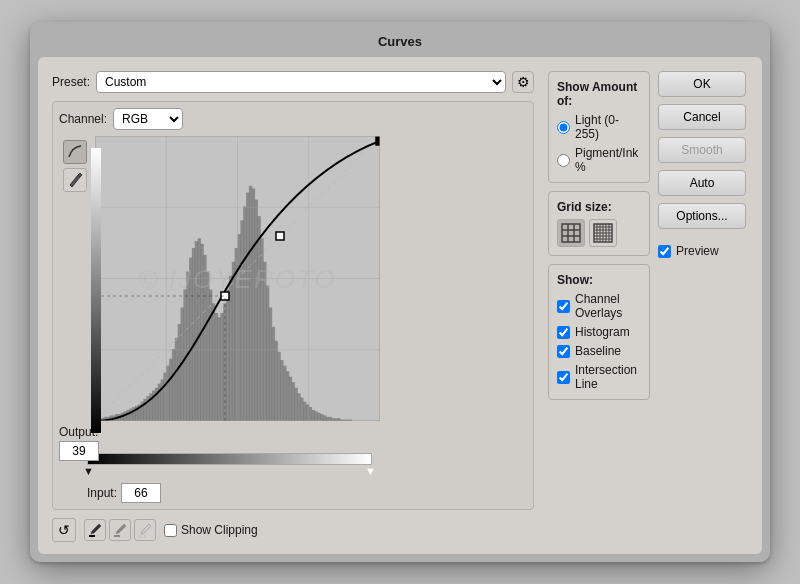 This screenshot has height=584, width=800. I want to click on histogram-checkbox, so click(564, 332).